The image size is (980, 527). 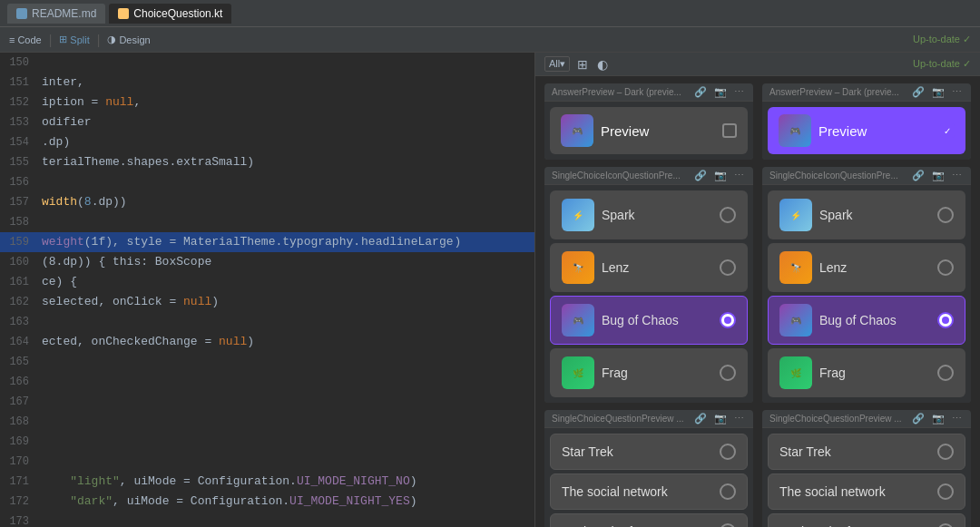 I want to click on code-line-158: 158, so click(x=267, y=222).